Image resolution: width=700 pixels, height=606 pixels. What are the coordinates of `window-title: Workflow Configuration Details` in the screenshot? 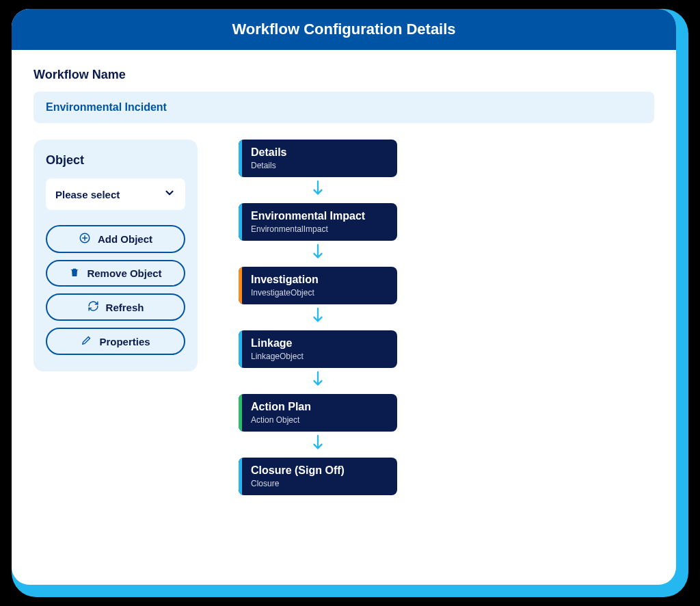 It's located at (343, 29).